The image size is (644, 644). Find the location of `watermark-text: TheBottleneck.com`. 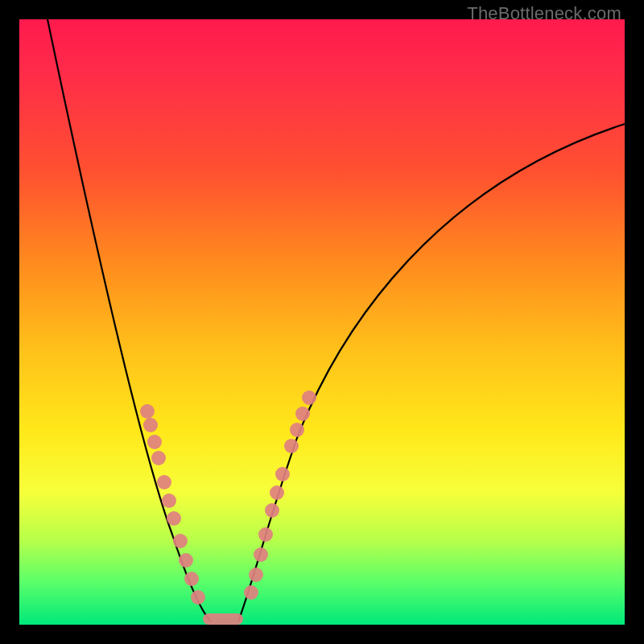

watermark-text: TheBottleneck.com is located at coordinates (544, 14).